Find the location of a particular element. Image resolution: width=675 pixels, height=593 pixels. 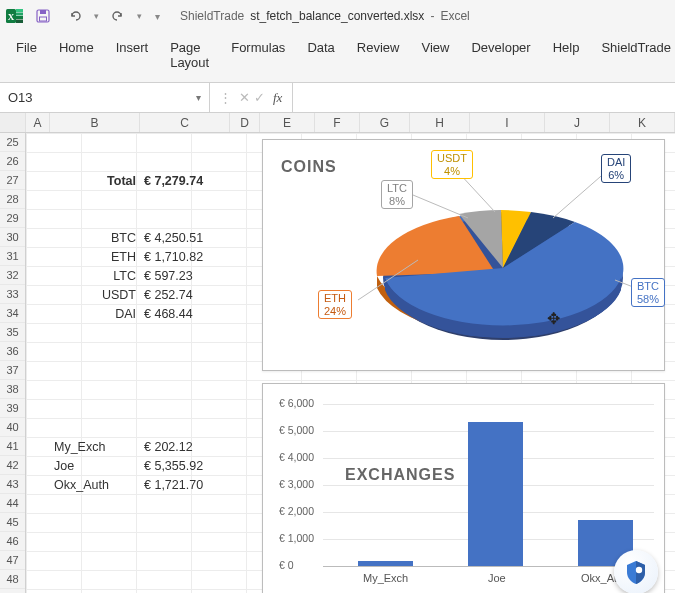

cell-btc-label: BTC is located at coordinates (95, 238).